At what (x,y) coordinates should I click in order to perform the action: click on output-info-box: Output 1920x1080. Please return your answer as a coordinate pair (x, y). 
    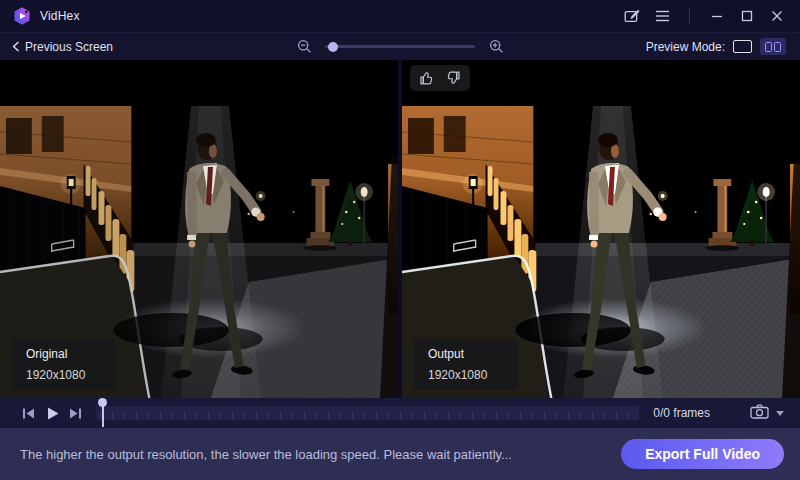
    Looking at the image, I should click on (466, 364).